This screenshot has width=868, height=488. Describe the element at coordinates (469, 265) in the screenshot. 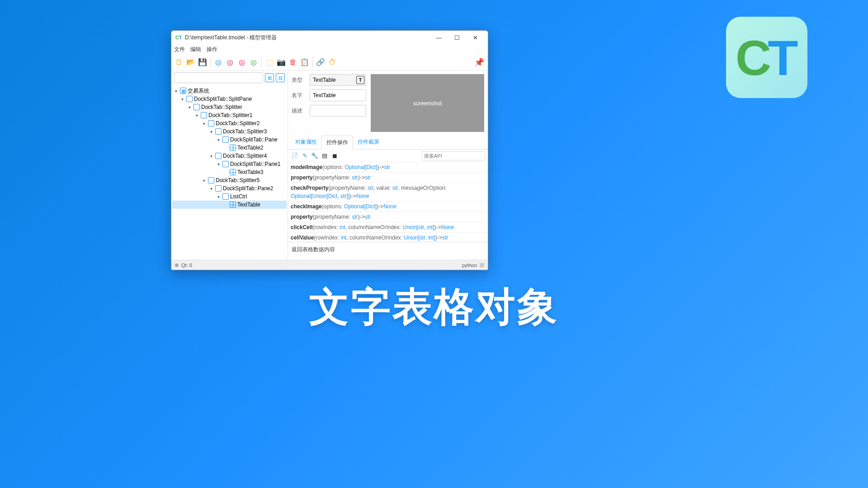

I see `status-lang: python` at that location.